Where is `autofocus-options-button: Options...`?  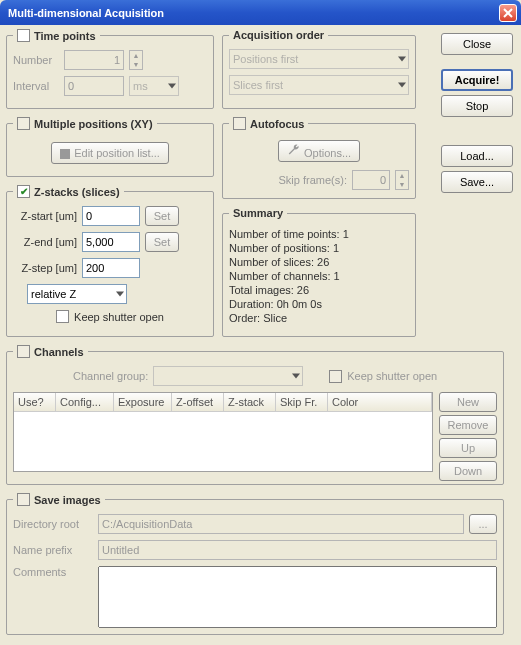 autofocus-options-button: Options... is located at coordinates (319, 151).